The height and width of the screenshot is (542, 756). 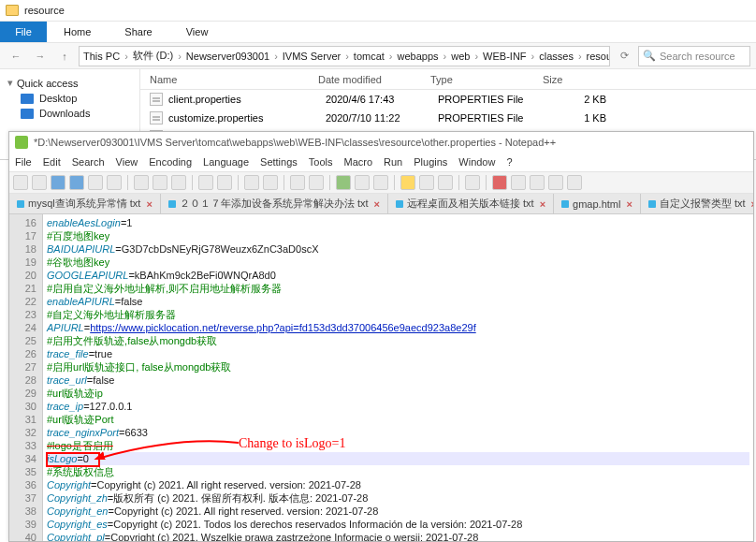 What do you see at coordinates (357, 162) in the screenshot?
I see `menu-item: Macro` at bounding box center [357, 162].